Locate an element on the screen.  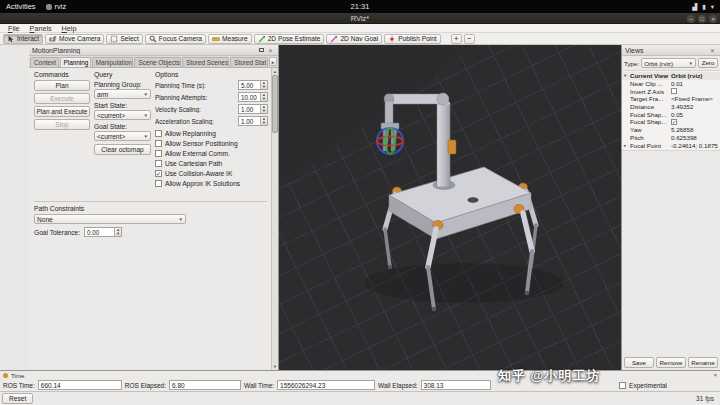
pose-estimate-icon is located at coordinates (262, 39).